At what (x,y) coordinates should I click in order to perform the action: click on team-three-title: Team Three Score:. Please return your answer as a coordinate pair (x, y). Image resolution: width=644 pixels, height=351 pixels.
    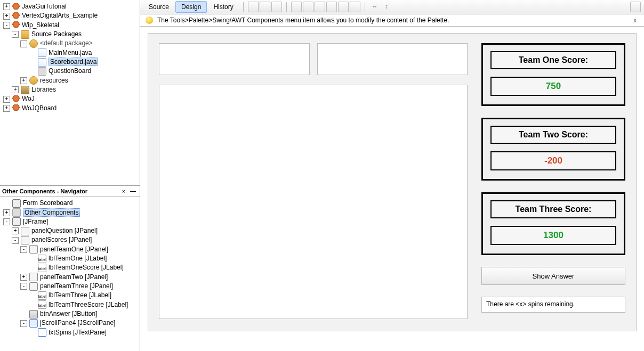
    Looking at the image, I should click on (553, 209).